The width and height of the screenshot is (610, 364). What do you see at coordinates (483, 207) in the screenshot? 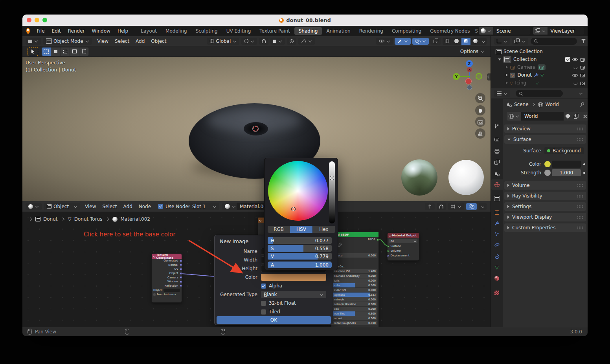
I see `node-overlays-dropdown` at bounding box center [483, 207].